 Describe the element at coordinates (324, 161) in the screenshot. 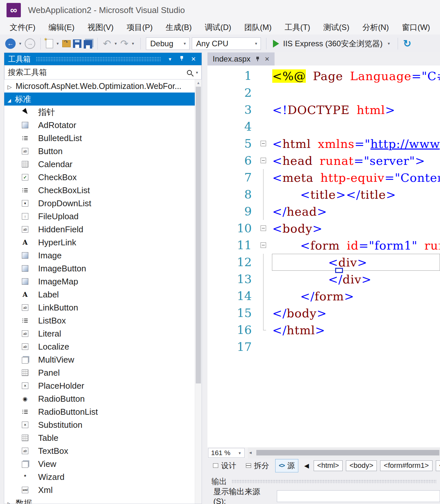

I see `code-line: 6<head runat="server">` at that location.